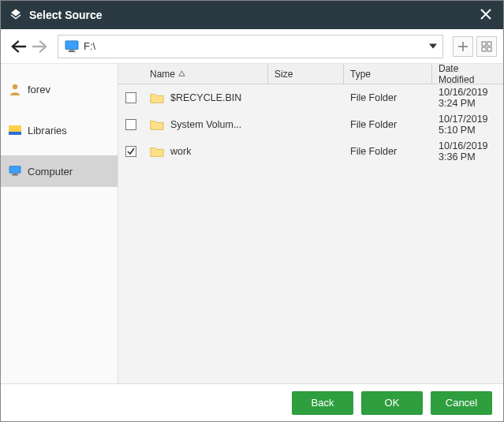 The height and width of the screenshot is (422, 504). Describe the element at coordinates (206, 125) in the screenshot. I see `file-name: System Volum...` at that location.